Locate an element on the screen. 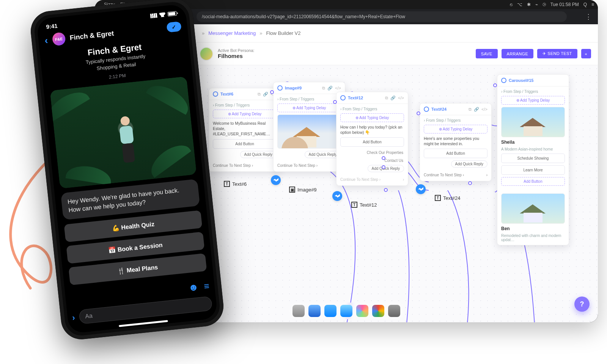 This screenshot has height=364, width=607. carousel-btn-schedule: Schedule Showing is located at coordinates (533, 158).